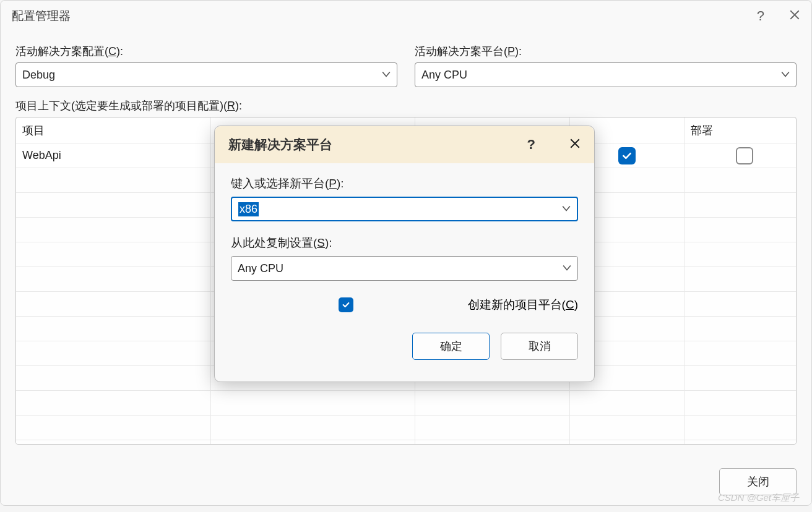 This screenshot has width=812, height=512. What do you see at coordinates (406, 106) in the screenshot?
I see `project-context-label: 项目上下文(选定要生成或部署的项目配置)(R):` at bounding box center [406, 106].